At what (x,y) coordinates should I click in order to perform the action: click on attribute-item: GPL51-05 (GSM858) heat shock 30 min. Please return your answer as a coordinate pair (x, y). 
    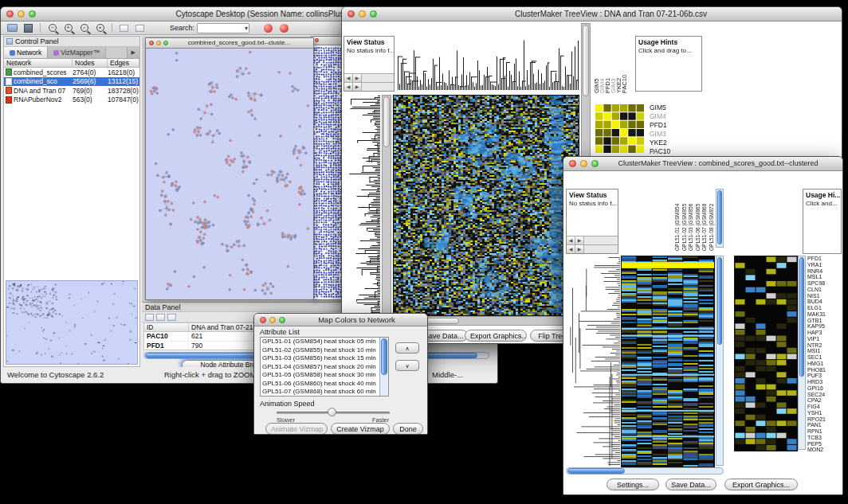
    Looking at the image, I should click on (324, 376).